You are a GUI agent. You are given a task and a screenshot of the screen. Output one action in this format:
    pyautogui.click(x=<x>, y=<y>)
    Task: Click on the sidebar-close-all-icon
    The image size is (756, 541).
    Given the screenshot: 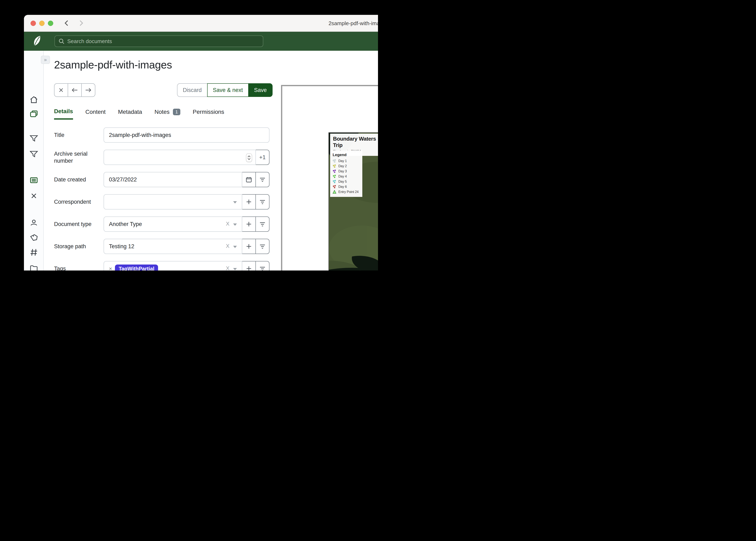 What is the action you would take?
    pyautogui.click(x=34, y=196)
    